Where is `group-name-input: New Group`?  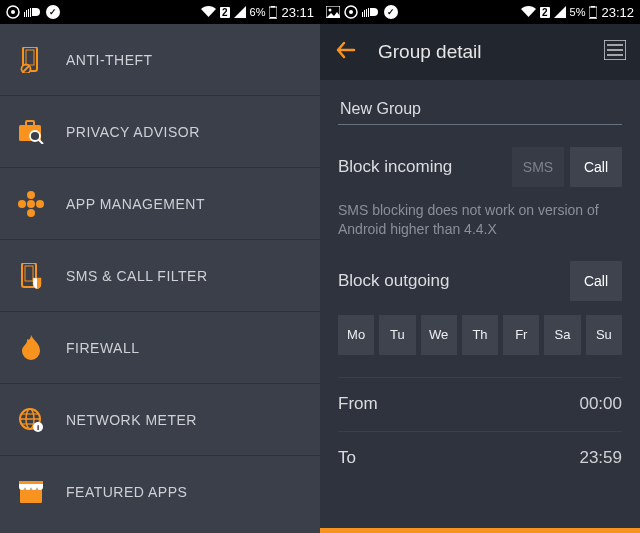 group-name-input: New Group is located at coordinates (480, 110).